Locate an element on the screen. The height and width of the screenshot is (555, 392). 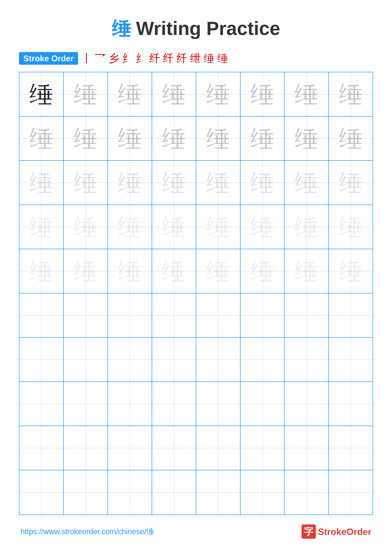
grid-row-3: 缍 缍 缍 缍 缍 缍 缍 缍 is located at coordinates (196, 183).